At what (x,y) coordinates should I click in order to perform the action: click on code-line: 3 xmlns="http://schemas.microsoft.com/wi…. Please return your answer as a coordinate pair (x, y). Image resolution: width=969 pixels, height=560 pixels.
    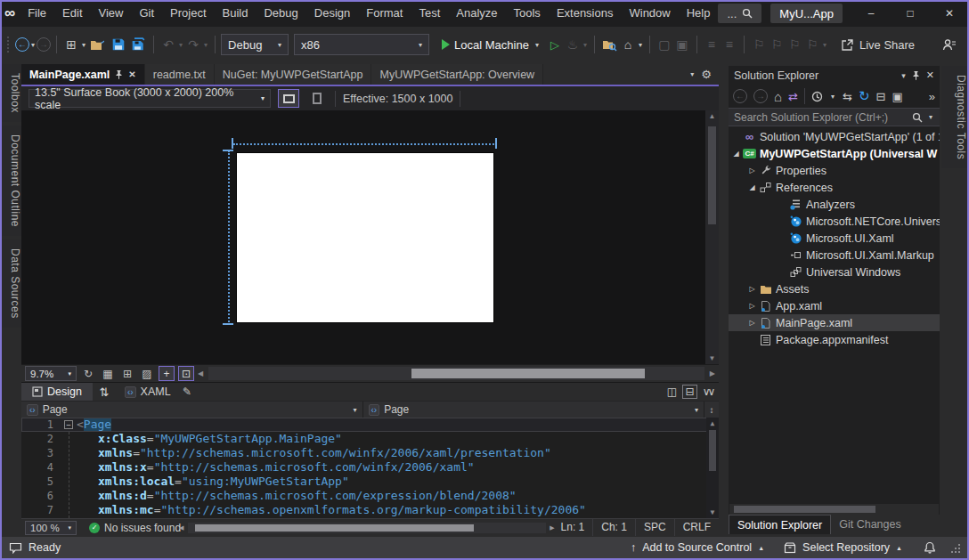
    Looking at the image, I should click on (370, 453).